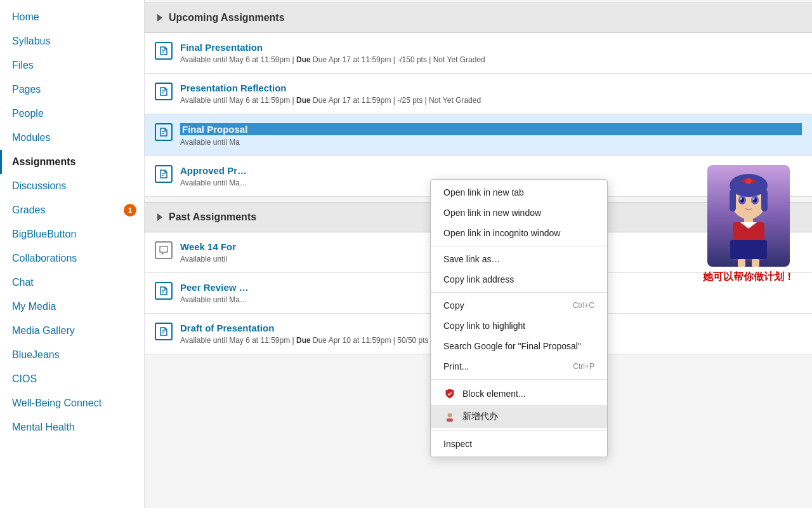  Describe the element at coordinates (494, 394) in the screenshot. I see `menu-item-label: Block element...` at that location.